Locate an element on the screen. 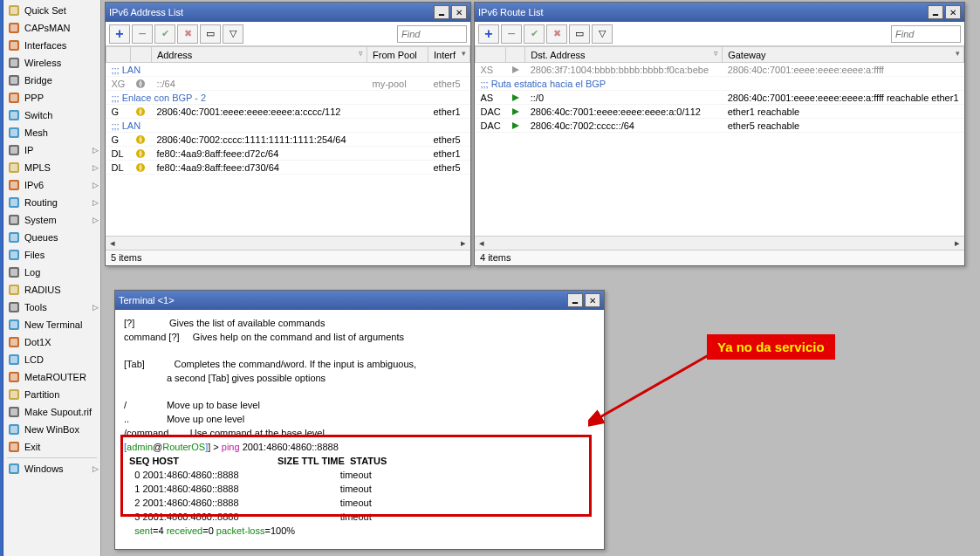 The width and height of the screenshot is (980, 556). menu-item-lcd: LCD is located at coordinates (52, 360).